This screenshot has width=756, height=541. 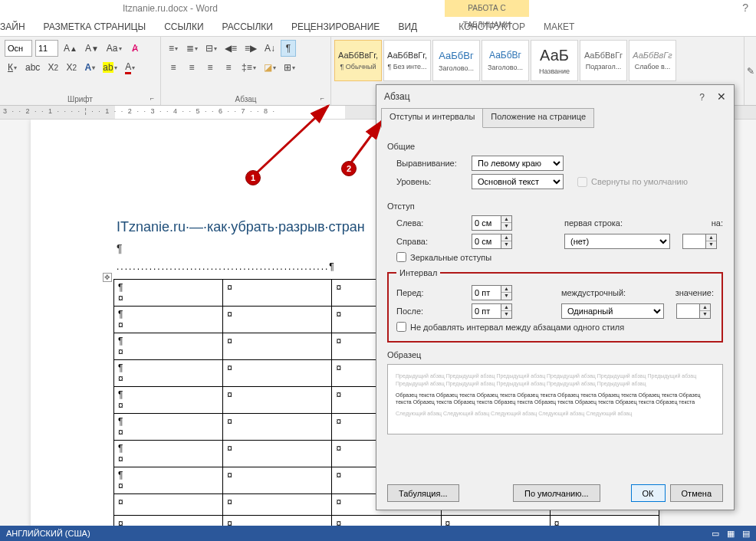 What do you see at coordinates (492, 311) in the screenshot?
I see `space-after-spinner: ▲▼` at bounding box center [492, 311].